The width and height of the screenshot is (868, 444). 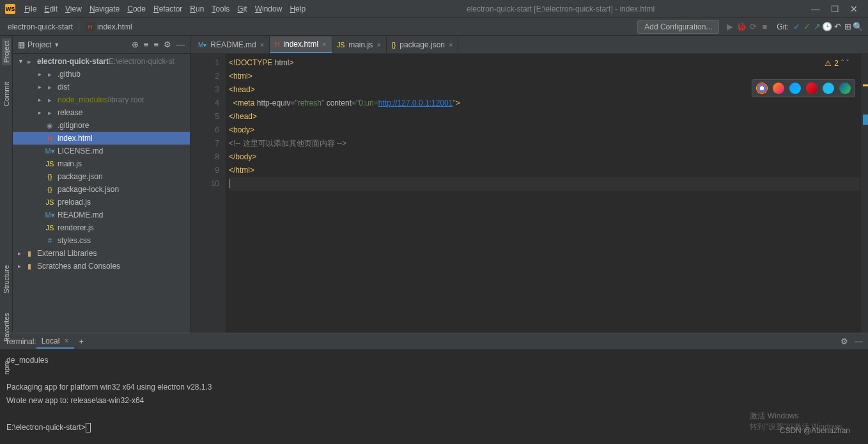 What do you see at coordinates (105, 9) in the screenshot?
I see `menu-navigate: Navigate` at bounding box center [105, 9].